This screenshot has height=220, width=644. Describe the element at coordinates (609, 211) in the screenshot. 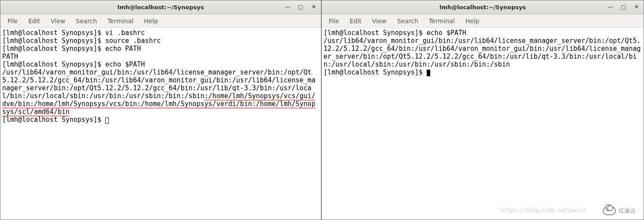

I see `cloud-icon` at that location.